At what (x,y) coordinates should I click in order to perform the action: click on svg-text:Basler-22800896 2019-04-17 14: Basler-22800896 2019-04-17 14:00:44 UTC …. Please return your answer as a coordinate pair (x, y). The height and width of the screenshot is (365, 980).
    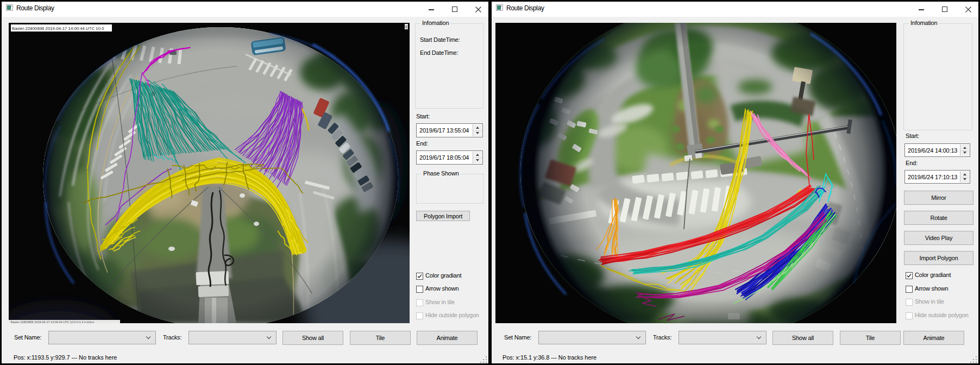
    Looking at the image, I should click on (52, 322).